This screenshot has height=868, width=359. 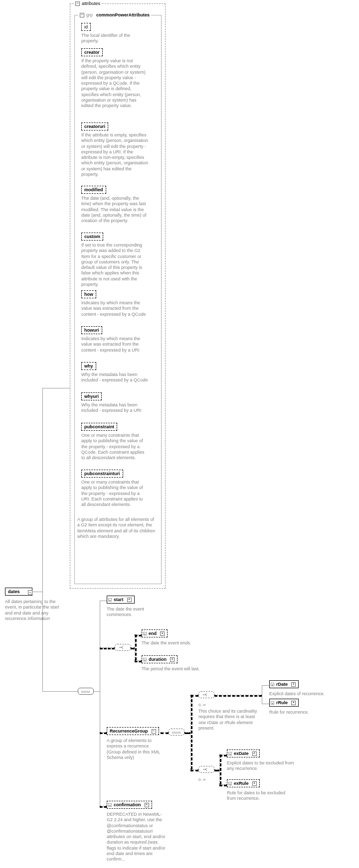 What do you see at coordinates (123, 647) in the screenshot?
I see `choice-connector` at bounding box center [123, 647].